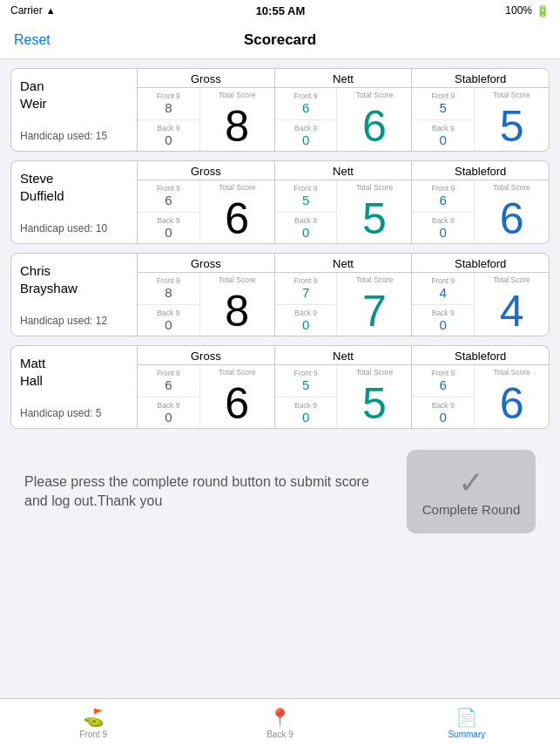 This screenshot has width=560, height=747. What do you see at coordinates (307, 397) in the screenshot?
I see `nett-left-3: Front 9 5 Back 9 0` at bounding box center [307, 397].